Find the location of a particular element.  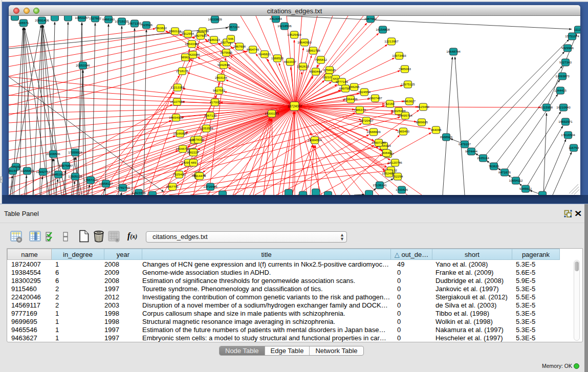

svg-text: 17957223 is located at coordinates (91, 180).